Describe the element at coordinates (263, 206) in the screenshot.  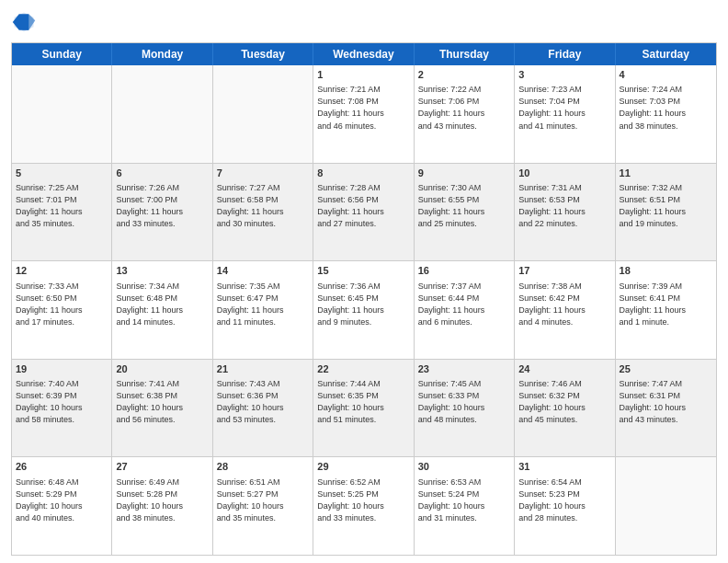
I see `cell-info: Sunrise: 7:27 AM Sunset: 6:58 PM Dayligh…` at that location.